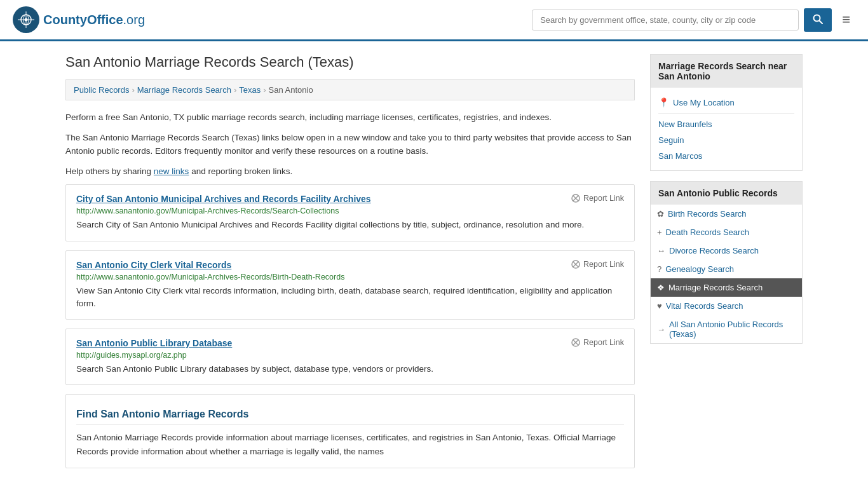 The image size is (868, 488). I want to click on result-desc-1: View San Antonio City Clerk vital record…, so click(350, 297).